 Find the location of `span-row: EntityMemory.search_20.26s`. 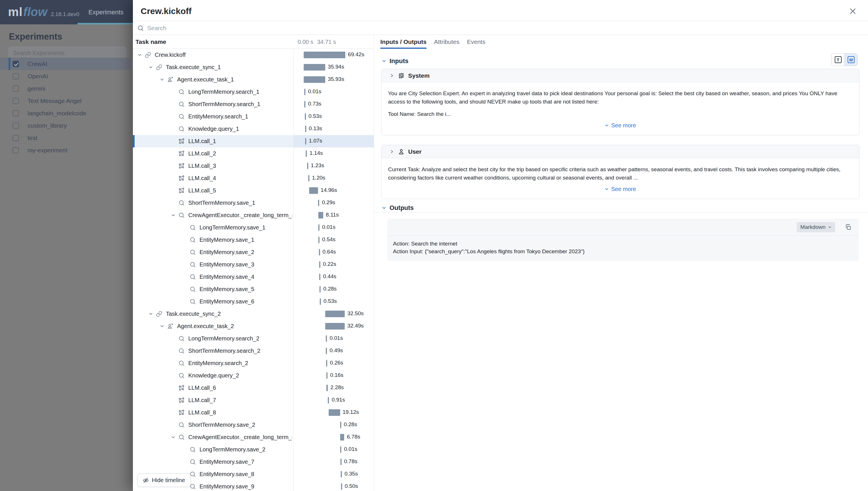

span-row: EntityMemory.search_20.26s is located at coordinates (253, 363).